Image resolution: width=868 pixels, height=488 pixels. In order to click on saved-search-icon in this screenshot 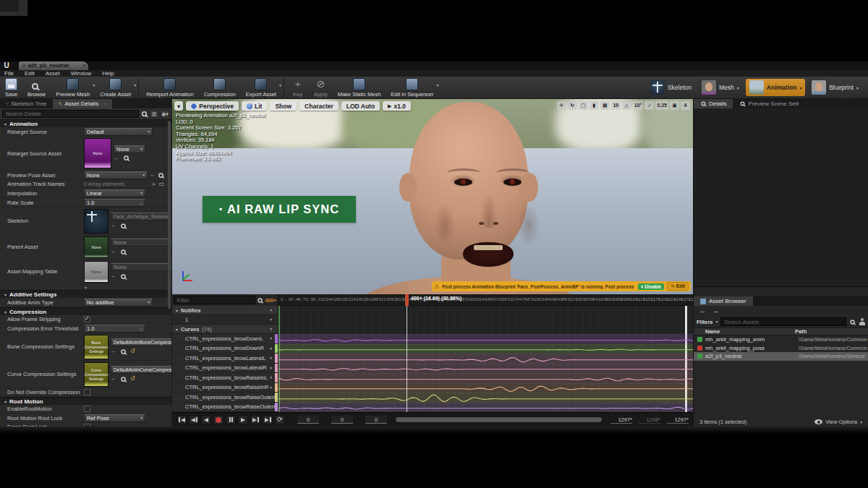, I will do `click(862, 322)`.